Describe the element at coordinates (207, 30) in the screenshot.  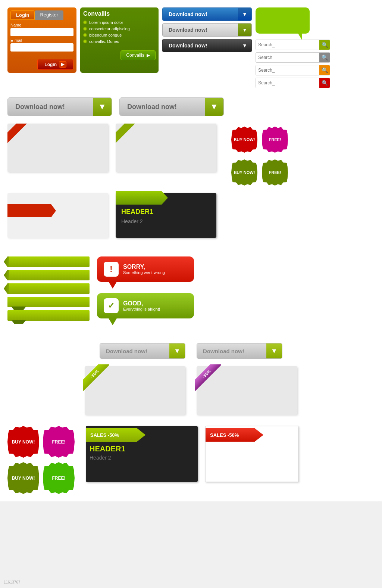
I see `download-buttons-col: Download now! ▼ Download now! ▼ Download…` at that location.